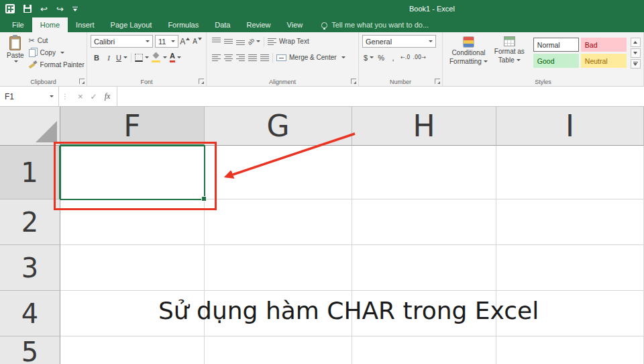 This screenshot has width=644, height=364. What do you see at coordinates (44, 9) in the screenshot?
I see `undo-icon: ↩` at bounding box center [44, 9].